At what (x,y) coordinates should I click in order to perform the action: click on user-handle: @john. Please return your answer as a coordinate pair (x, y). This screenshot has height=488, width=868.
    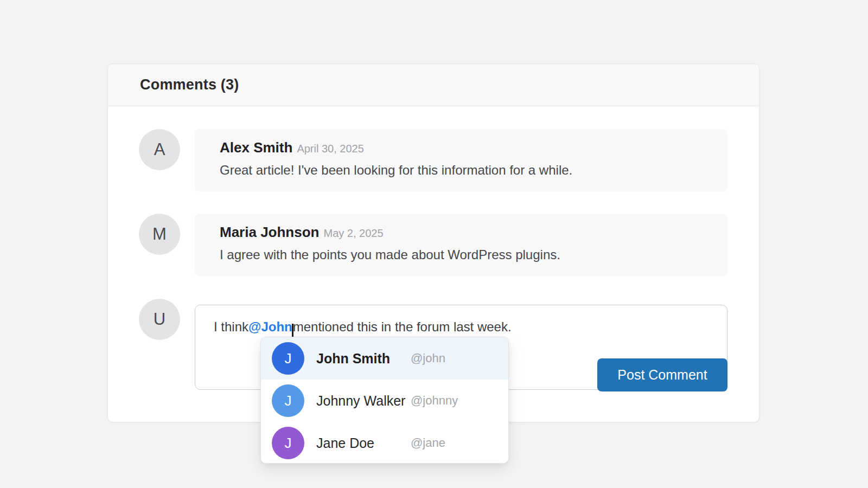
    Looking at the image, I should click on (428, 358).